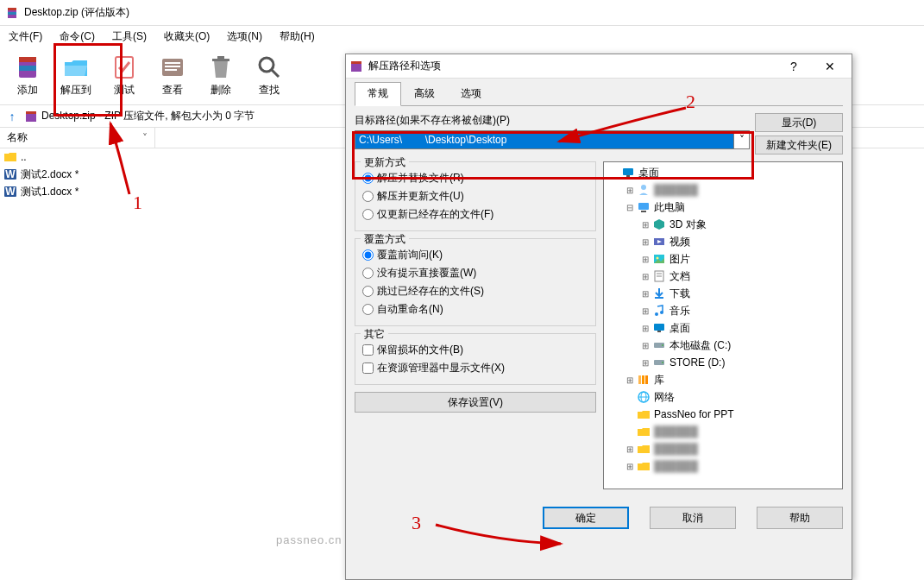 This screenshot has height=580, width=924. Describe the element at coordinates (368, 309) in the screenshot. I see `radio-rename` at that location.